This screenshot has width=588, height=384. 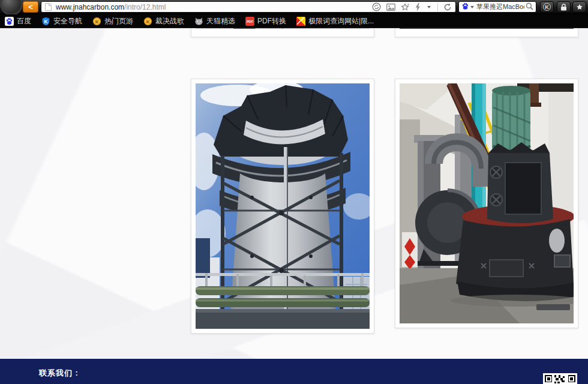 What do you see at coordinates (341, 22) in the screenshot?
I see `bookmark-label: 极限词查询网站|限...` at bounding box center [341, 22].